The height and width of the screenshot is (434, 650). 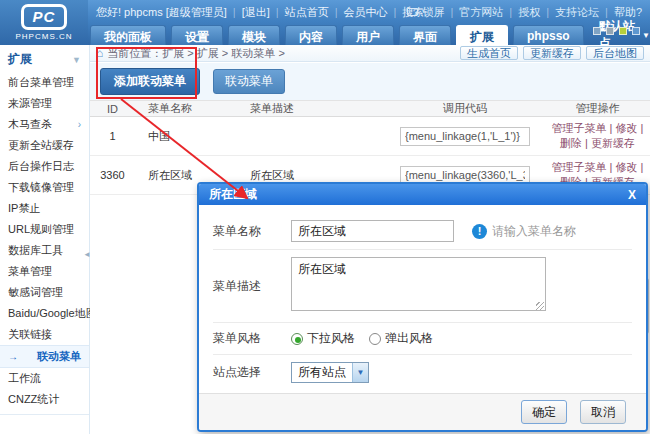 What do you see at coordinates (180, 136) in the screenshot?
I see `cell-name: 中国` at bounding box center [180, 136].